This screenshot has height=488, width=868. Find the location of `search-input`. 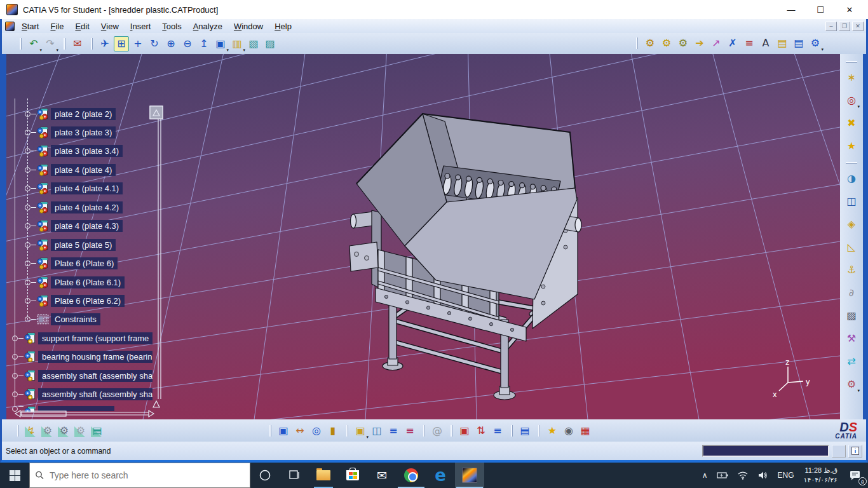

search-input is located at coordinates (147, 475).